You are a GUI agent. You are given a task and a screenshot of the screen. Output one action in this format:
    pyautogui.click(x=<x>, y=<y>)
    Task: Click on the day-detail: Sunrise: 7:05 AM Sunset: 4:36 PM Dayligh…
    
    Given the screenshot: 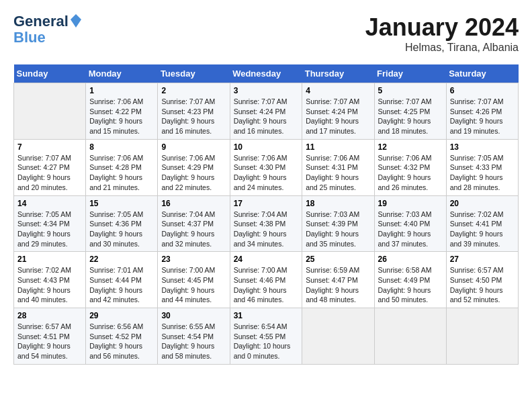 What is the action you would take?
    pyautogui.click(x=122, y=230)
    